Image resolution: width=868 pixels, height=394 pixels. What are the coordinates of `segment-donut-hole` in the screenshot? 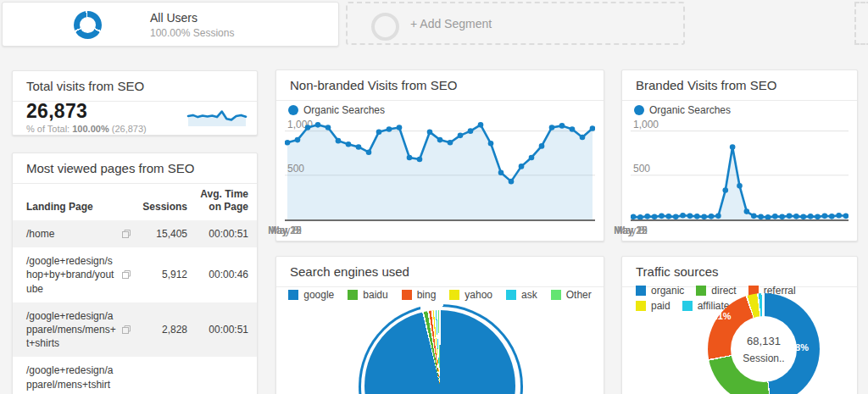 It's located at (88, 25).